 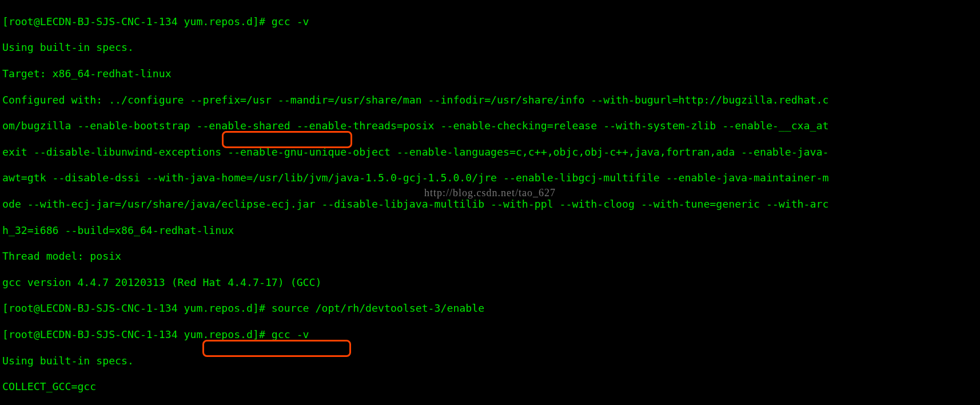 I want to click on gcc-output-line: ode --with-ecj-jar=/usr/share/java/eclip…, so click(x=490, y=205).